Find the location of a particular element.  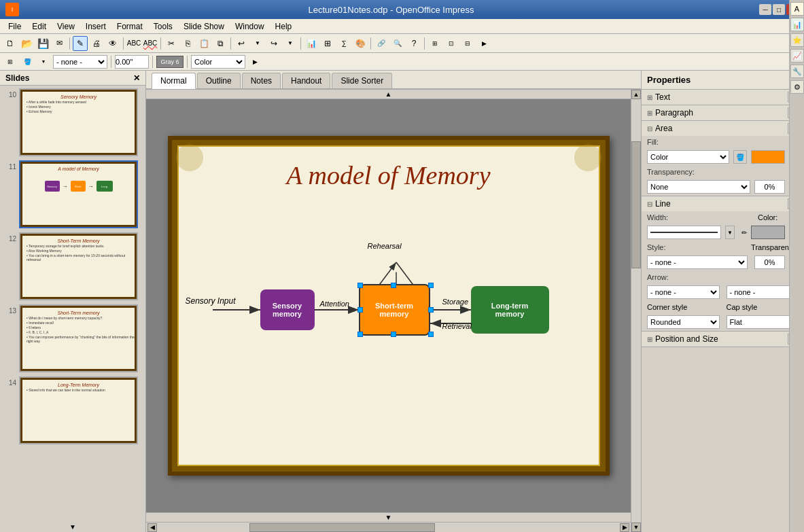

rotation-input is located at coordinates (132, 62).